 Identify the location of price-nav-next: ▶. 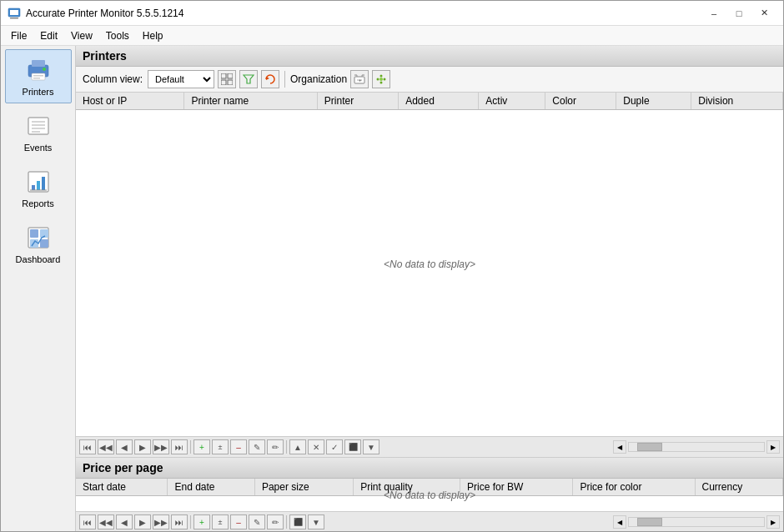
(143, 522).